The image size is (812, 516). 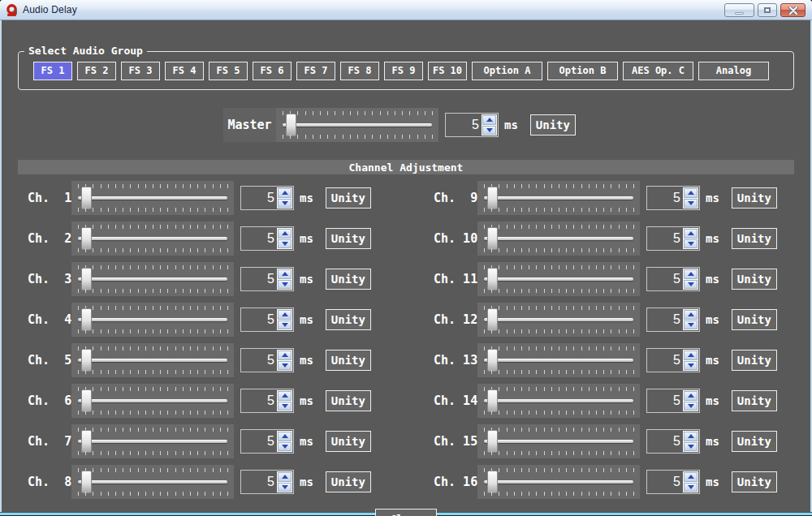 I want to click on audio-group-button: FS 8, so click(x=360, y=71).